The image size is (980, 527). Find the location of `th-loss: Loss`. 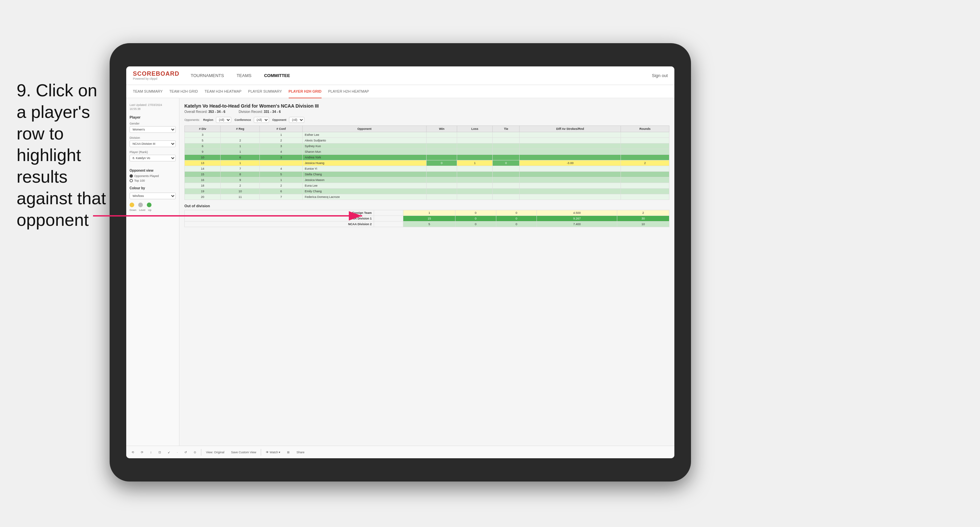

th-loss: Loss is located at coordinates (475, 129).